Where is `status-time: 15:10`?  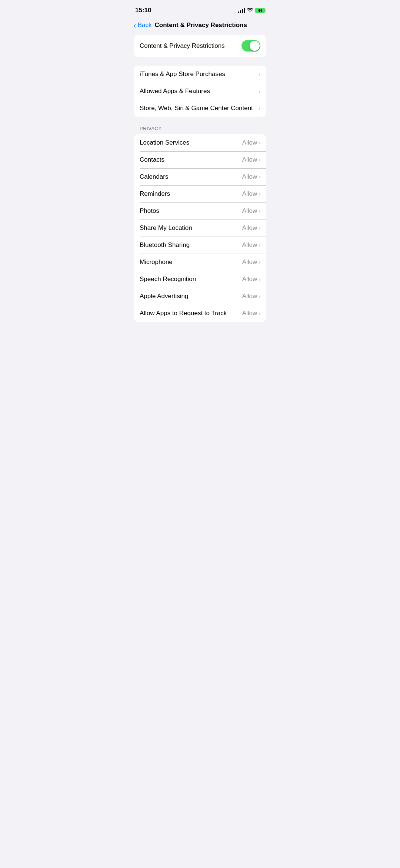 status-time: 15:10 is located at coordinates (143, 10).